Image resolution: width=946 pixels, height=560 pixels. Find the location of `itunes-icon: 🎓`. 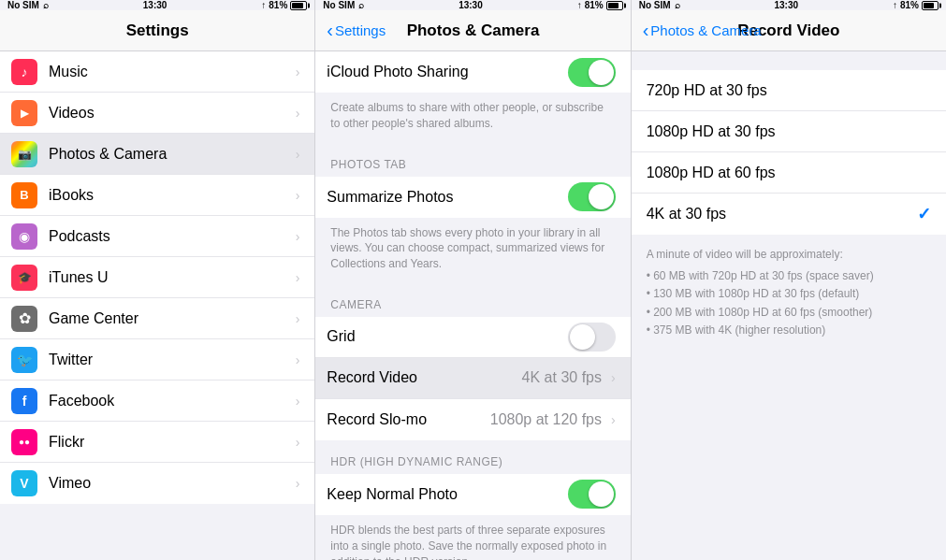

itunes-icon: 🎓 is located at coordinates (24, 278).